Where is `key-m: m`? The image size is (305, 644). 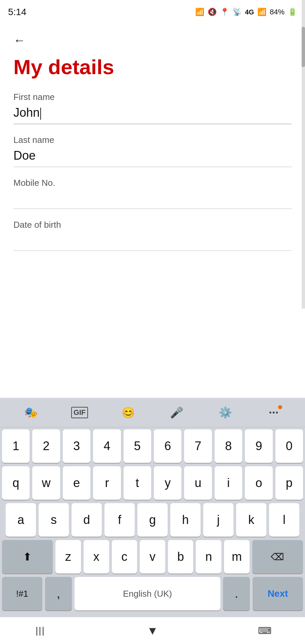 key-m: m is located at coordinates (237, 557).